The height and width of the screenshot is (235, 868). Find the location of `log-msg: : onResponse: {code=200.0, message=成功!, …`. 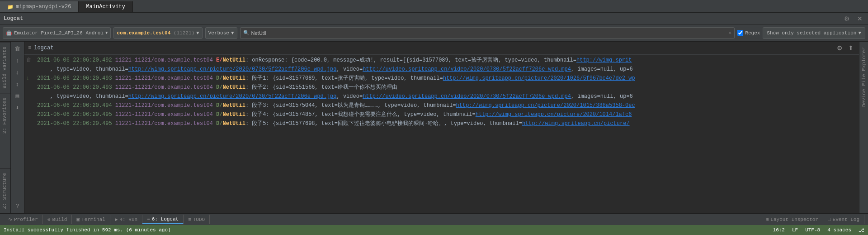

log-msg: : onResponse: {code=200.0, message=成功!, … is located at coordinates (439, 60).